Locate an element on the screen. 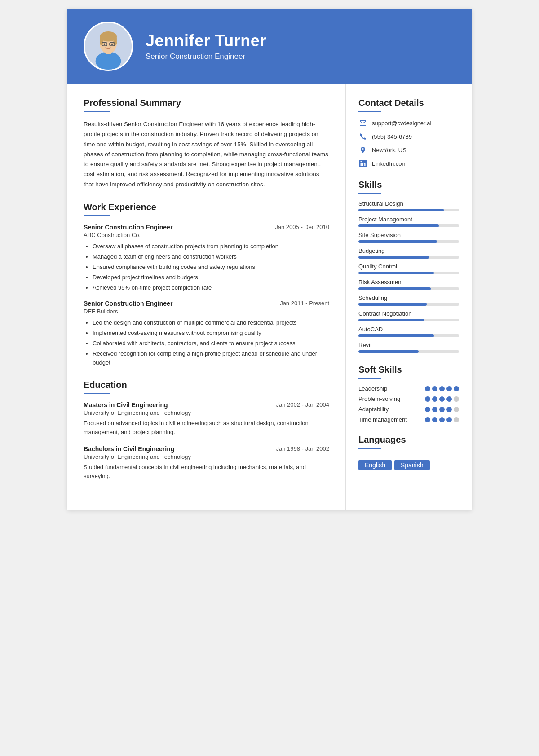  edu-degree-2: Bachelors in Civil Engineering is located at coordinates (129, 449).